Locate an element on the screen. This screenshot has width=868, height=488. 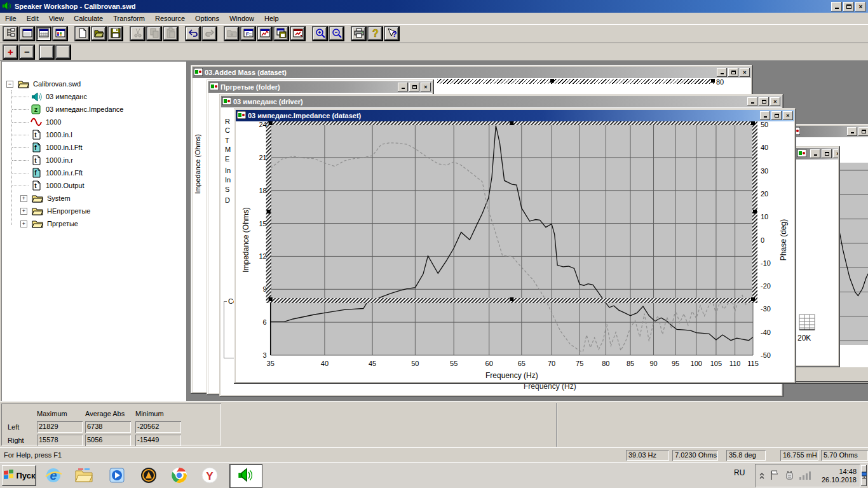
tray-clock: 14:48 26.10.2018 is located at coordinates (841, 476).